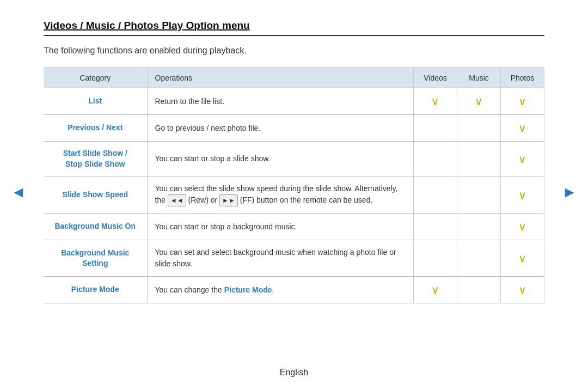  What do you see at coordinates (19, 192) in the screenshot?
I see `nav-arrow-left: ◄` at bounding box center [19, 192].